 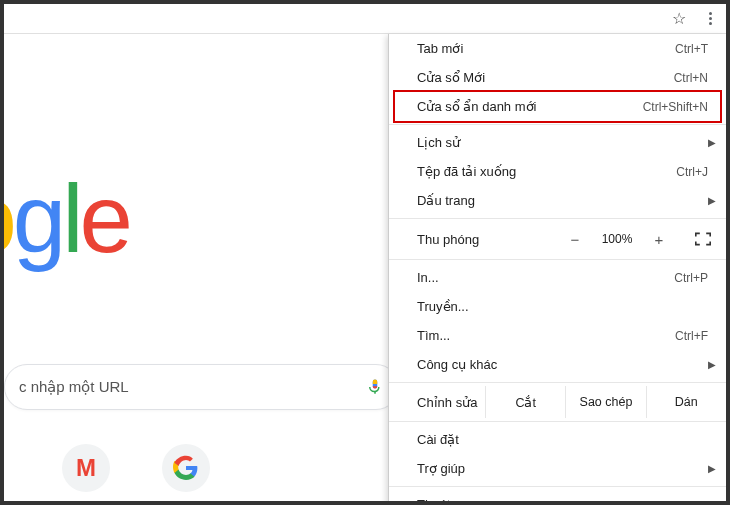 What do you see at coordinates (186, 468) in the screenshot?
I see `shortcut-google` at bounding box center [186, 468].